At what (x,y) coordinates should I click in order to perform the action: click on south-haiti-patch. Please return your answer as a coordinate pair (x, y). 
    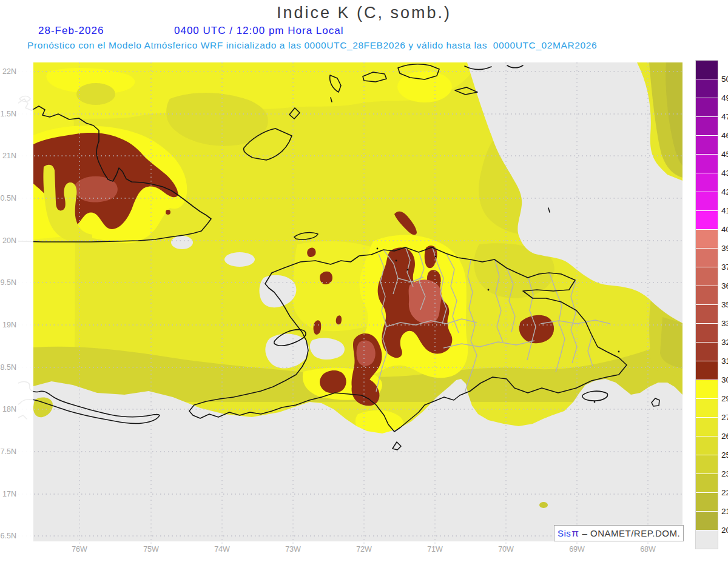
    Looking at the image, I should click on (333, 382).